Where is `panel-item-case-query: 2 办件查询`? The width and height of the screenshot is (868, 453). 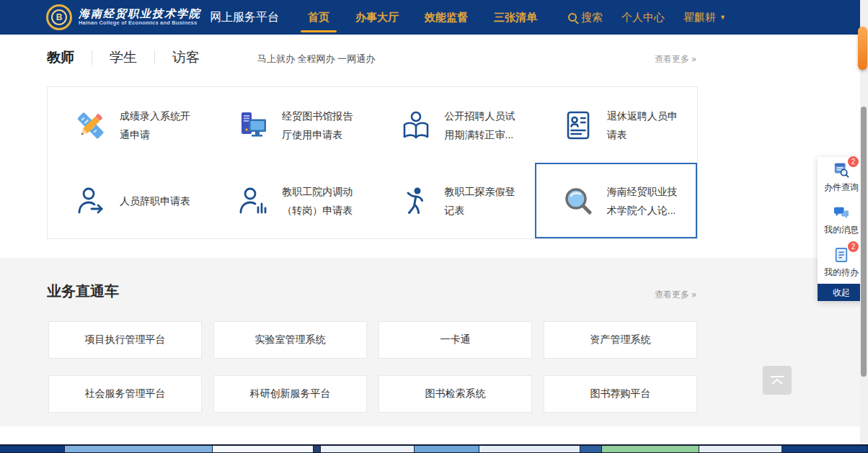
panel-item-case-query: 2 办件查询 is located at coordinates (841, 179).